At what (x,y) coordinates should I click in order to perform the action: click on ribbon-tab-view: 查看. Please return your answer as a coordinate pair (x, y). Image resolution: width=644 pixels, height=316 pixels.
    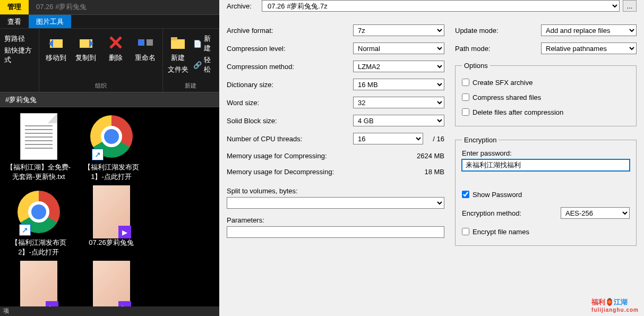
    Looking at the image, I should click on (14, 21).